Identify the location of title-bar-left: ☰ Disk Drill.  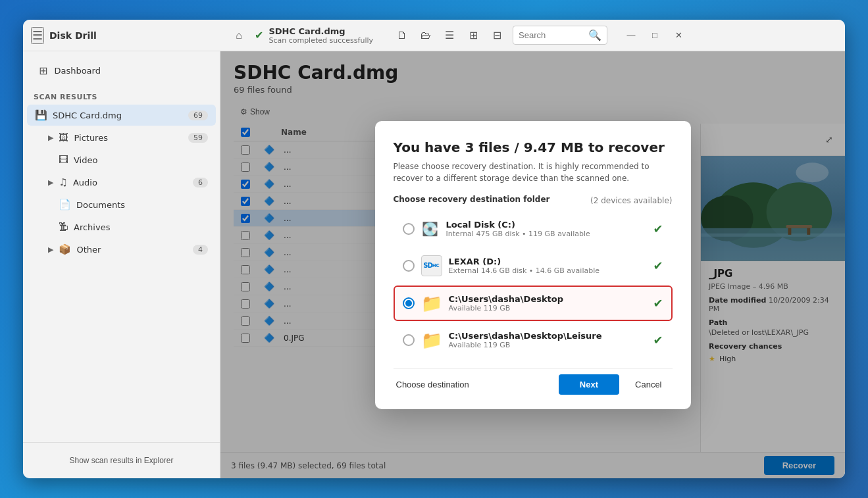
(130, 36).